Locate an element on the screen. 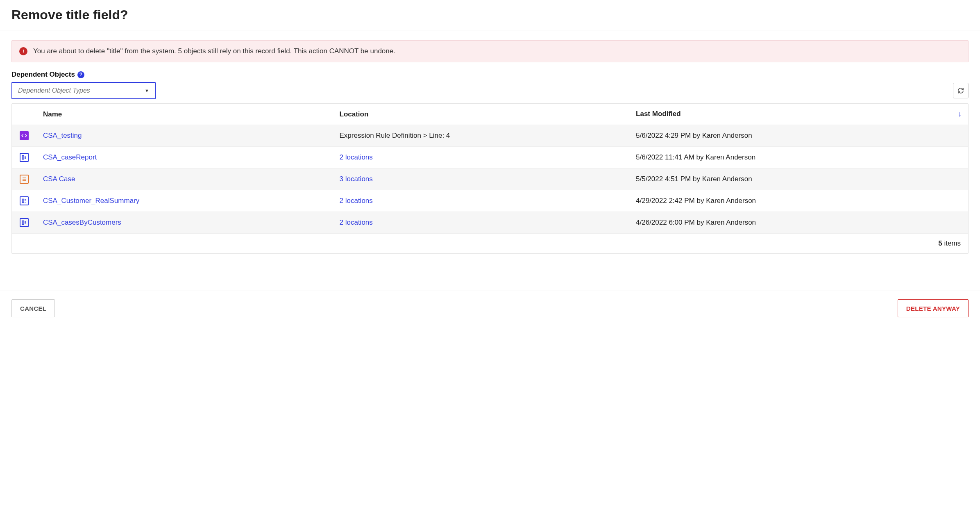 The height and width of the screenshot is (519, 980). location-link: 3 locations is located at coordinates (356, 179).